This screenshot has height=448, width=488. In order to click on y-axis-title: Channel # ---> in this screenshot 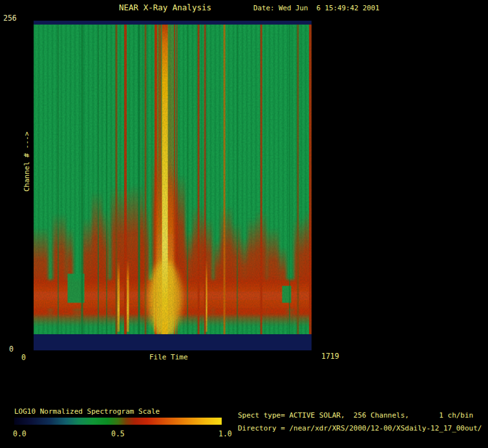, I will do `click(27, 162)`.